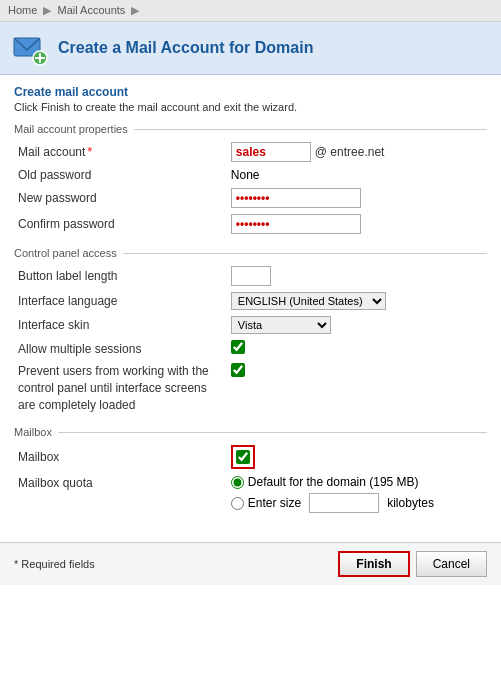 The height and width of the screenshot is (690, 501). Describe the element at coordinates (250, 325) in the screenshot. I see `table-row: Interface skin Vista Default Classic` at that location.